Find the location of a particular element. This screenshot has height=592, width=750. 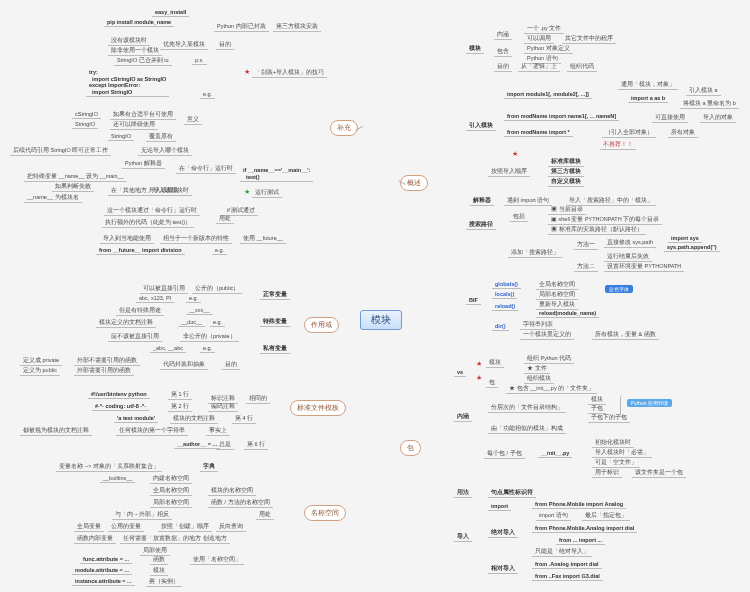

m-hanshu: 函数 / 方法的名称空间 is located at coordinates (240, 503).